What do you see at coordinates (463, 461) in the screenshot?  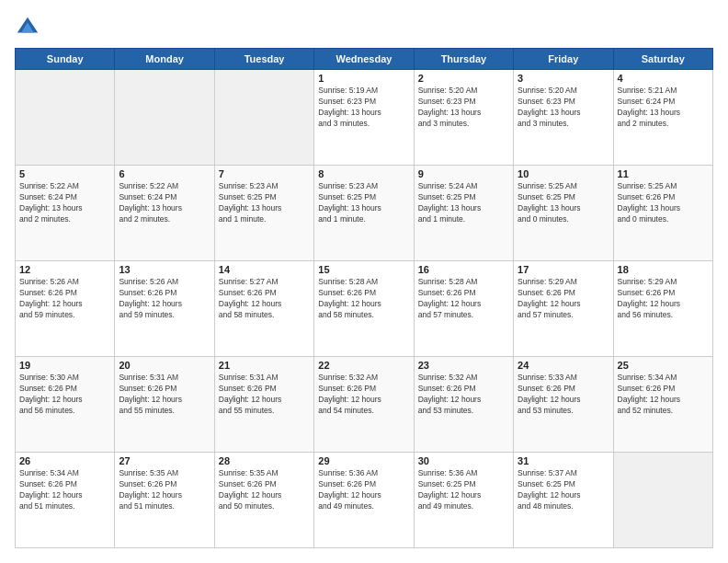 I see `day-number: 30` at bounding box center [463, 461].